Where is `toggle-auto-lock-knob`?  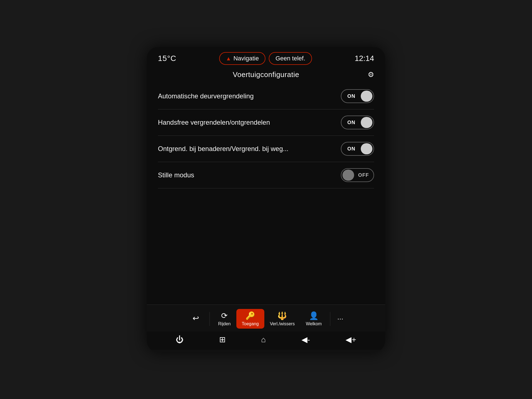
toggle-auto-lock-knob is located at coordinates (367, 96).